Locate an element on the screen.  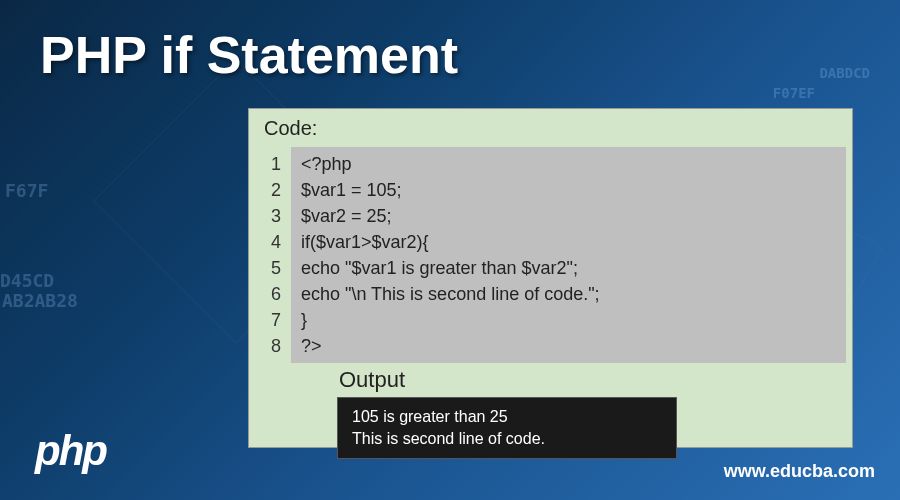
output-label: Output is located at coordinates (372, 380).